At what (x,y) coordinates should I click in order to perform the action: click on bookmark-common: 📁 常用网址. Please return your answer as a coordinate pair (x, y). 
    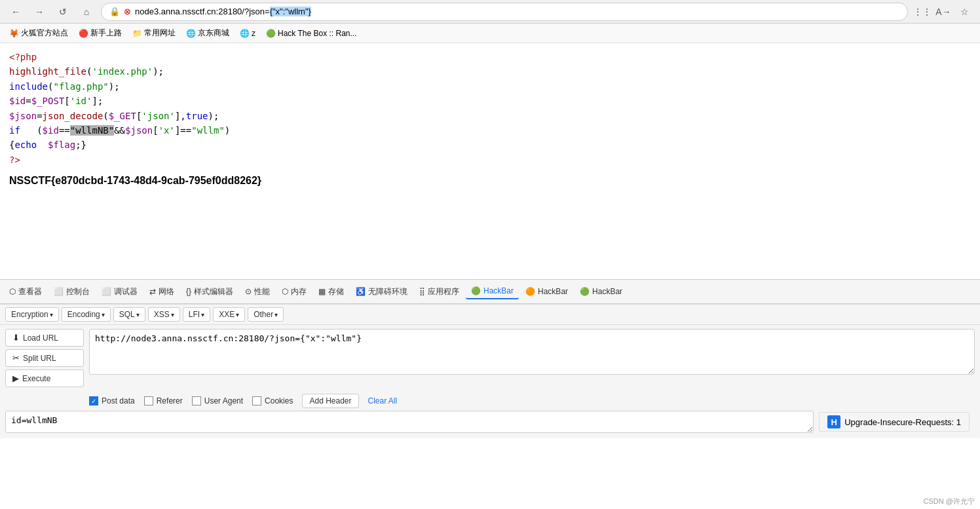
    Looking at the image, I should click on (154, 33).